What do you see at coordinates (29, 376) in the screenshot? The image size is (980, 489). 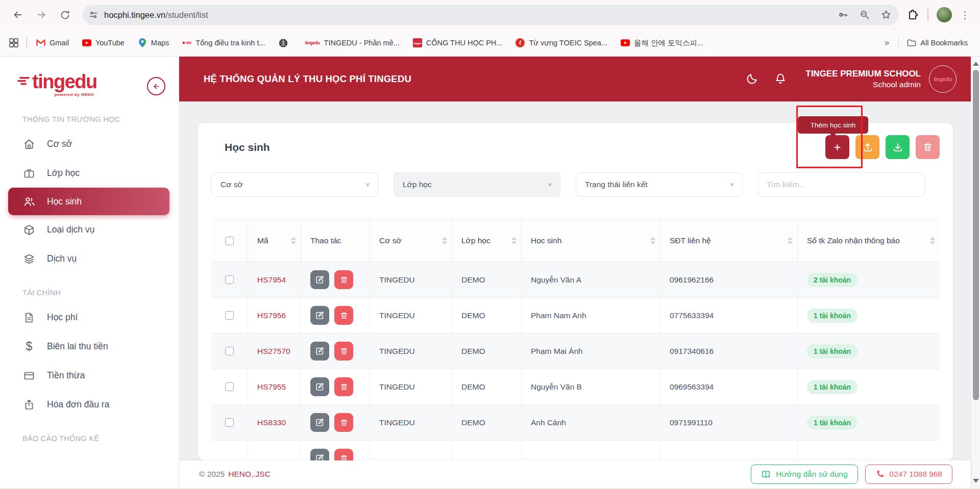 I see `card-icon` at bounding box center [29, 376].